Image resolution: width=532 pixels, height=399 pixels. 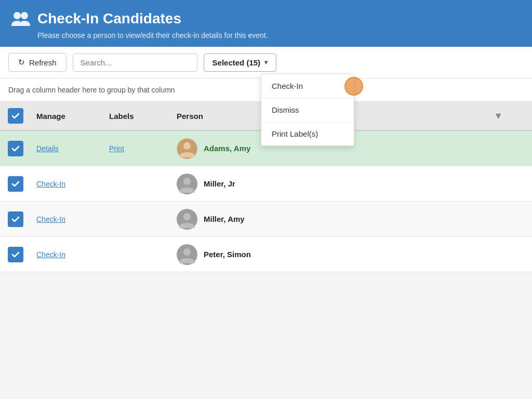 What do you see at coordinates (16, 255) in the screenshot?
I see `row-4-checkbox` at bounding box center [16, 255].